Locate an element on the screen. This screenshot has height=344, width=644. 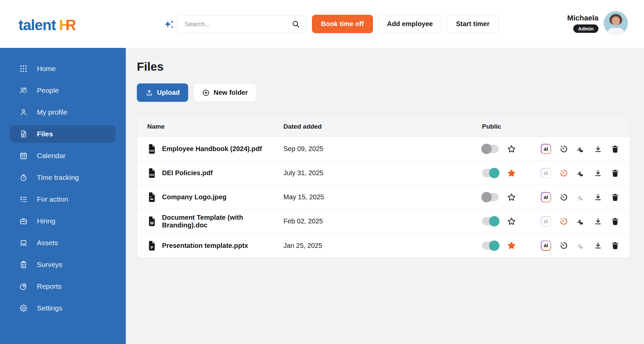
sidebar-item-reports: Reports is located at coordinates (63, 286).